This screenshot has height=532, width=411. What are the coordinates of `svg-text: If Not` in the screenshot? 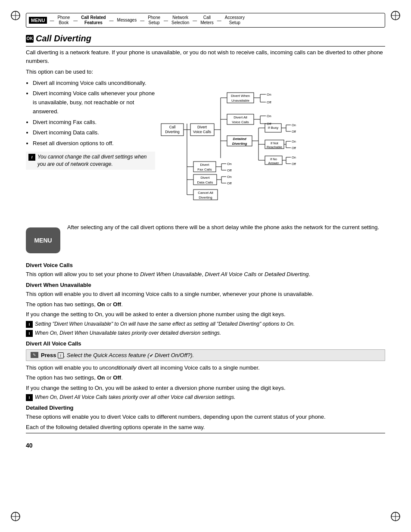 It's located at (275, 143).